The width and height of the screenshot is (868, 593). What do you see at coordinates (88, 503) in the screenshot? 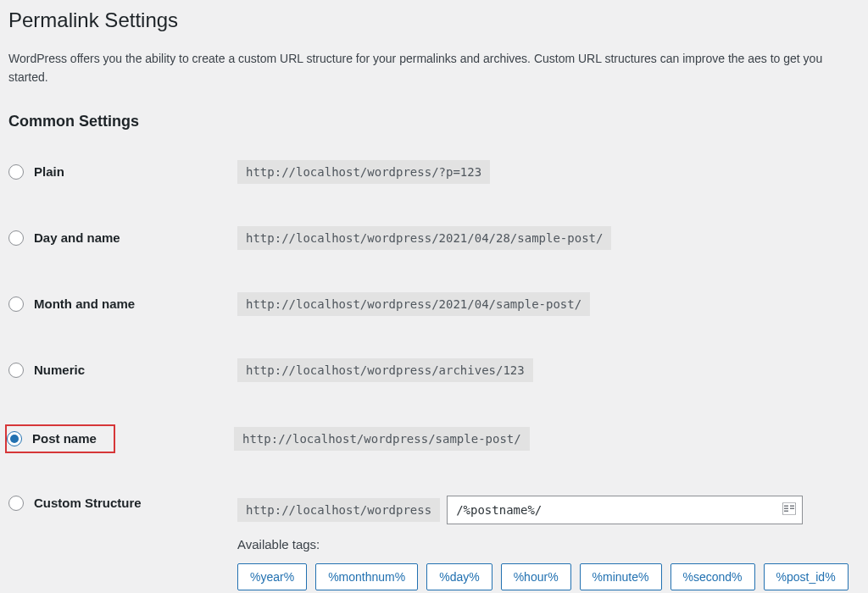
I see `label-custom: Custom Structure` at bounding box center [88, 503].